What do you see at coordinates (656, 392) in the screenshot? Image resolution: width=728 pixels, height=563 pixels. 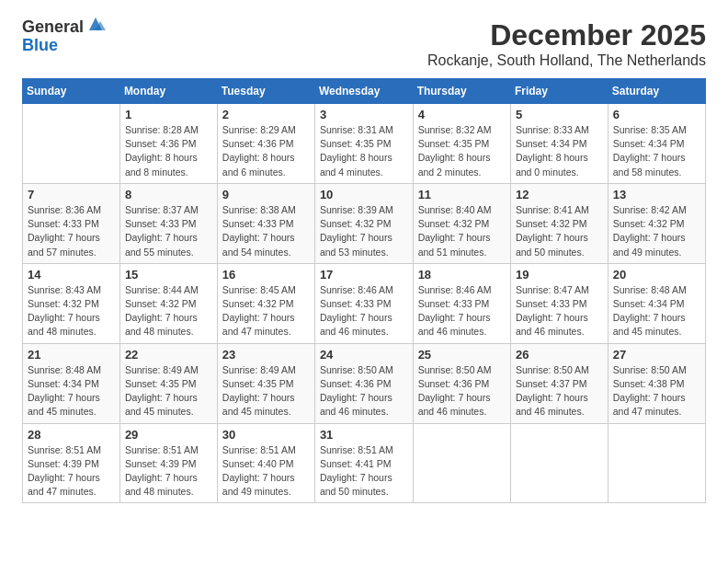 I see `day-info: Sunrise: 8:50 AMSunset: 4:38 PMDaylight:…` at bounding box center [656, 392].